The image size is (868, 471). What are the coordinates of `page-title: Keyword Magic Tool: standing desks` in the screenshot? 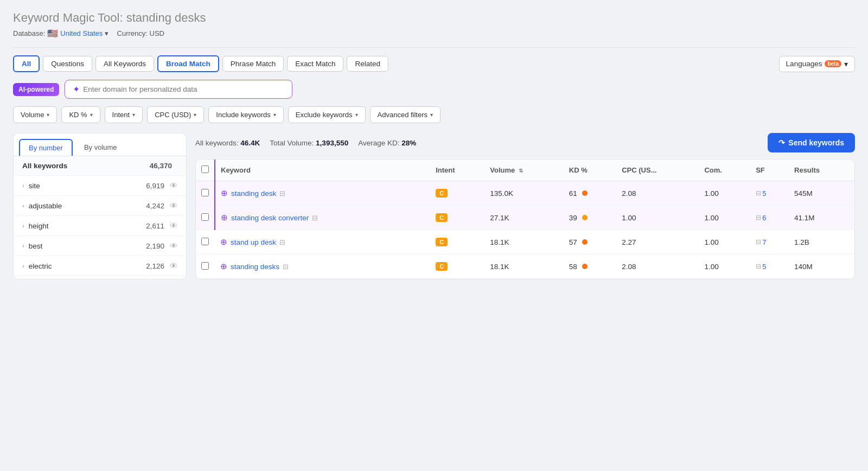 It's located at (434, 18).